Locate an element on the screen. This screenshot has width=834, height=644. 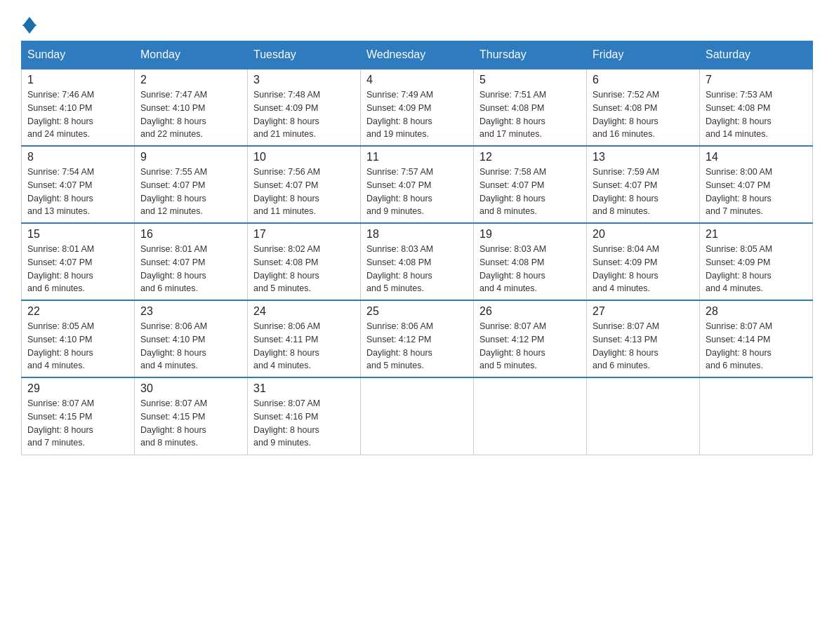
day-number: 11 is located at coordinates (417, 157).